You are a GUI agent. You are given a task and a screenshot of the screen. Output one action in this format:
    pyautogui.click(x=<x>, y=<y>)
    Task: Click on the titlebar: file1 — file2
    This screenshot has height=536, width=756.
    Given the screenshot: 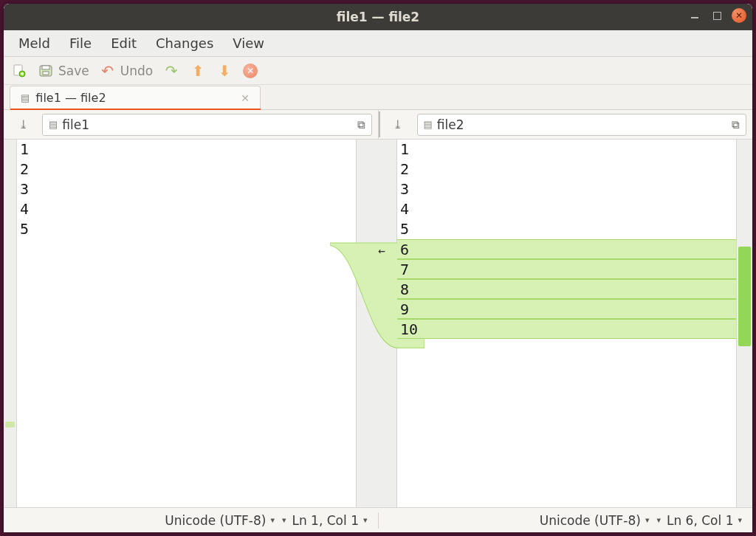 What is the action you would take?
    pyautogui.click(x=378, y=17)
    